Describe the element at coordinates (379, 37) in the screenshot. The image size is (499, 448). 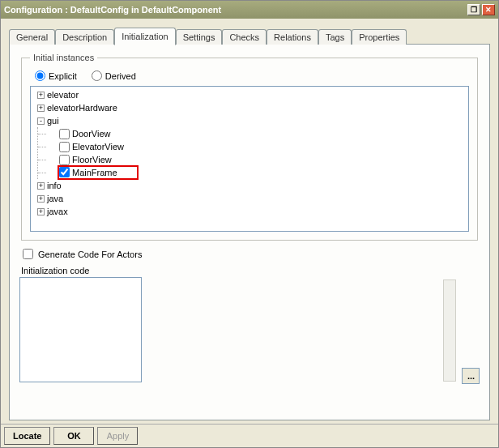
I see `tab-properties: Properties` at that location.